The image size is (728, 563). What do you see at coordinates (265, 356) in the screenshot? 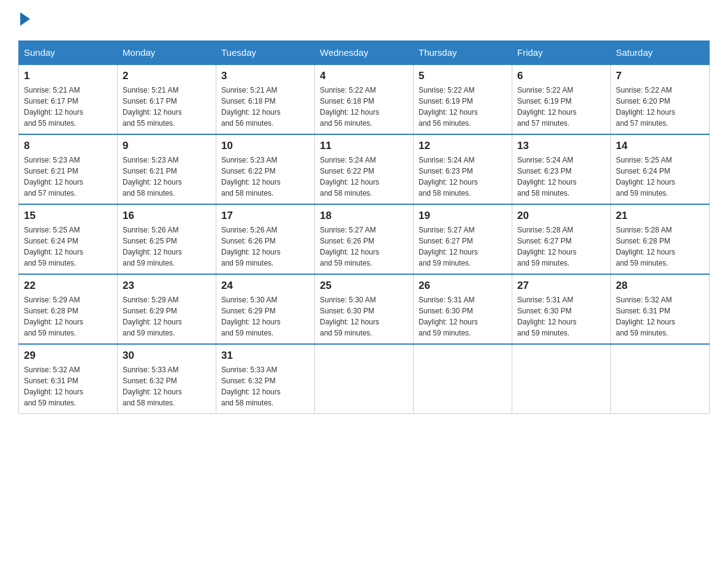
I see `day-number: 31` at bounding box center [265, 356].